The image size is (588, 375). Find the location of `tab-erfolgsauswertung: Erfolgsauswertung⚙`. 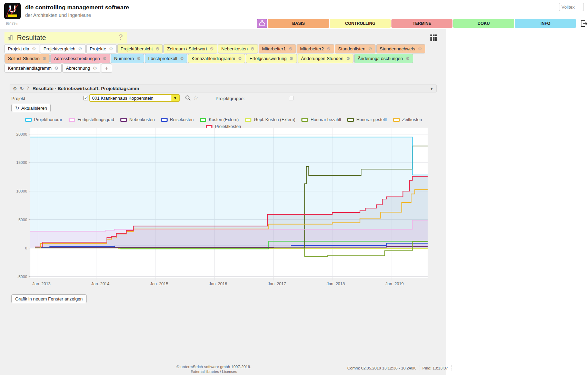

tab-erfolgsauswertung: Erfolgsauswertung⚙ is located at coordinates (271, 59).